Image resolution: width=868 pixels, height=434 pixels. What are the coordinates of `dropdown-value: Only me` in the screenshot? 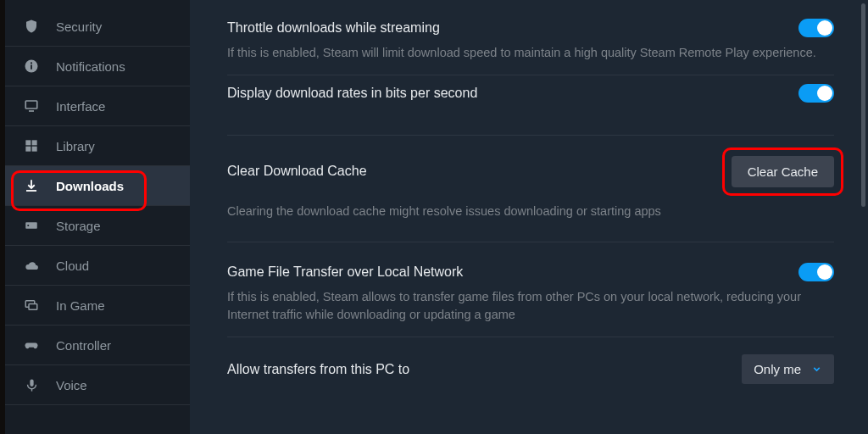 It's located at (777, 370).